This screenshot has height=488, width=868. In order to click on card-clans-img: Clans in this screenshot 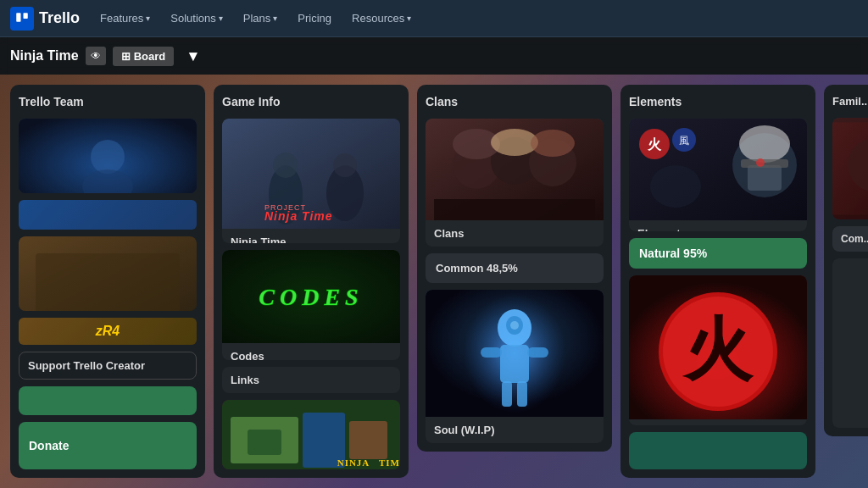, I will do `click(515, 183)`.